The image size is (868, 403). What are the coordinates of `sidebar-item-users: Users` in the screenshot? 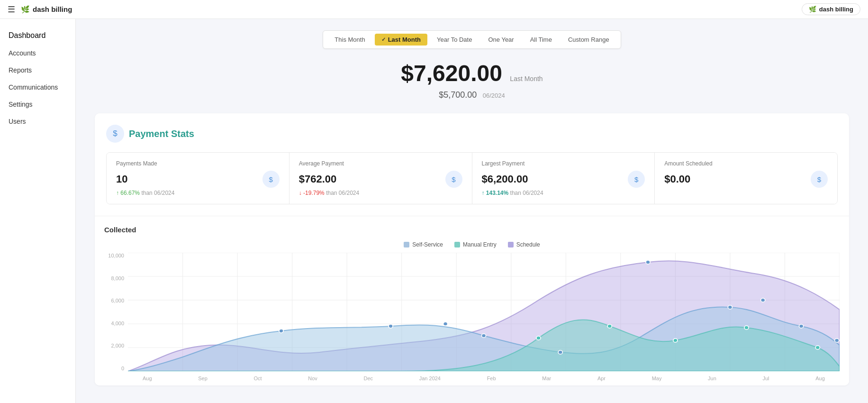 It's located at (38, 121).